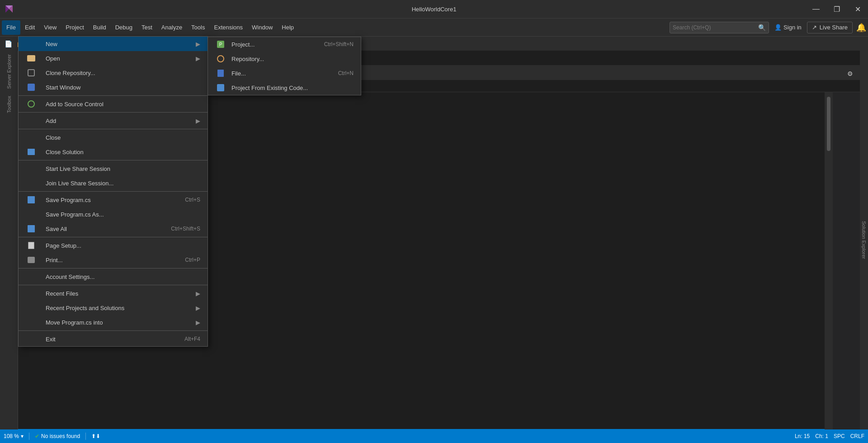 This screenshot has width=868, height=443. Describe the element at coordinates (113, 152) in the screenshot. I see `file-close-solution-item: Close Solution` at that location.